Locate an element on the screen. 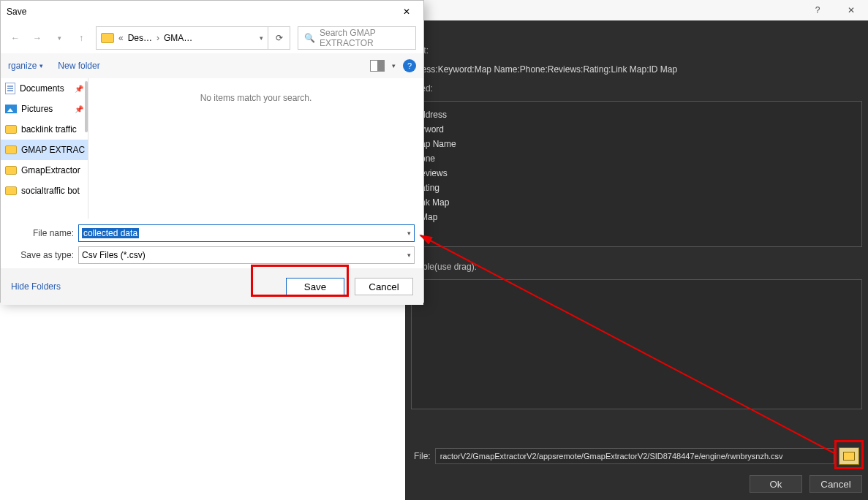 Image resolution: width=868 pixels, height=500 pixels. save-as-type-select: Csv Files (*.csv) ▾ is located at coordinates (246, 255).